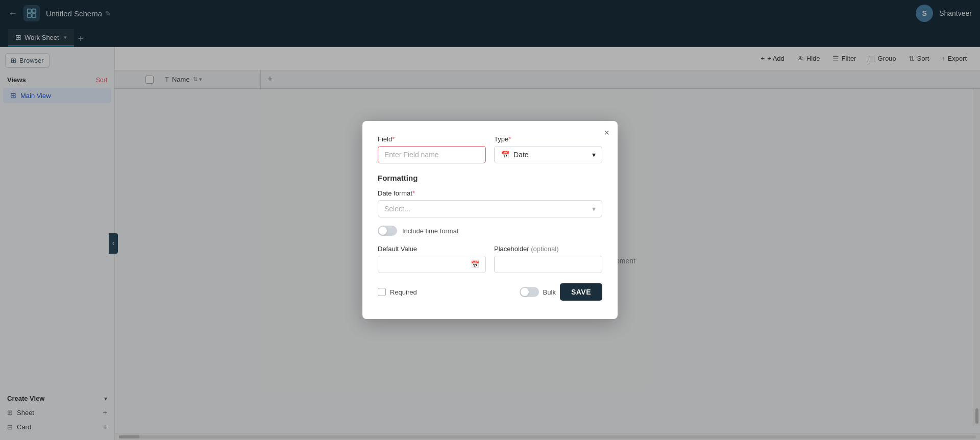 The height and width of the screenshot is (440, 980). What do you see at coordinates (490, 149) in the screenshot?
I see `field-type-row: Field* Type* 📅 Date ▾` at bounding box center [490, 149].